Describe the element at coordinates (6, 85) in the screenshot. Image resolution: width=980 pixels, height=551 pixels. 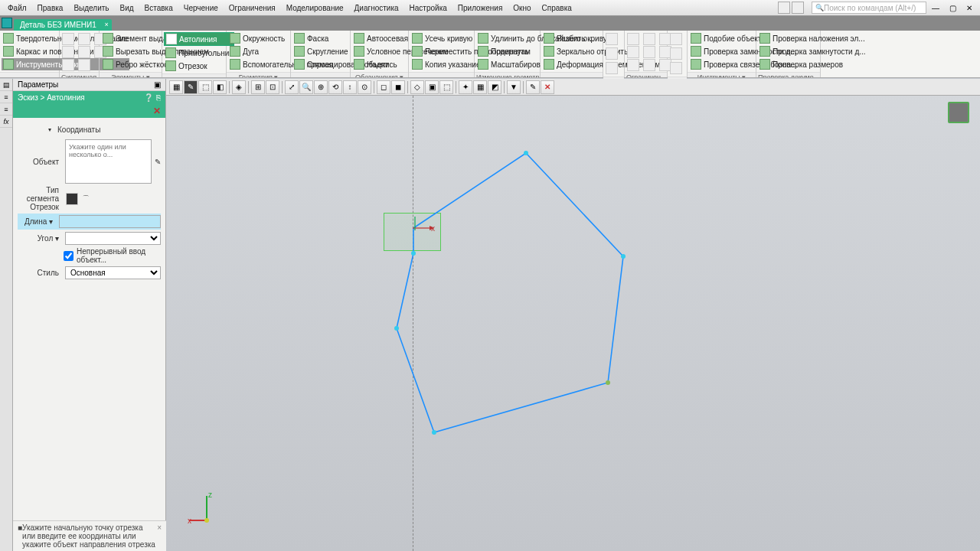
I see `sidetab-1: ▤` at that location.